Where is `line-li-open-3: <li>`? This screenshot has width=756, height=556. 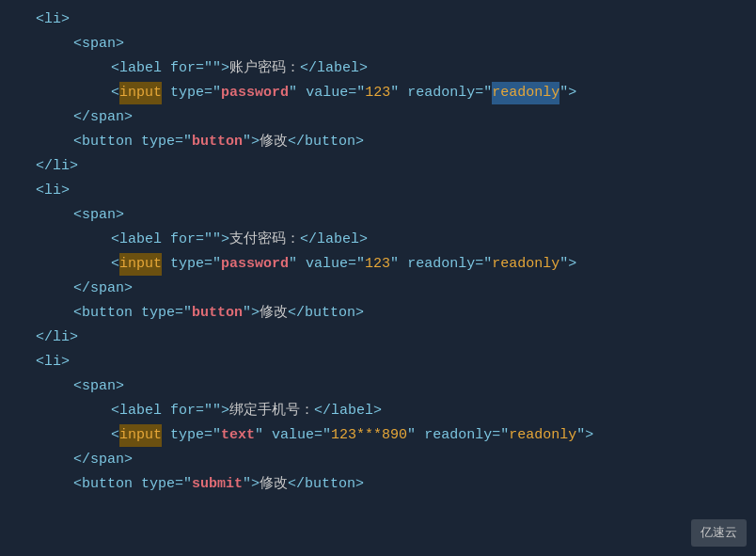
line-li-open-3: <li> is located at coordinates (378, 362).